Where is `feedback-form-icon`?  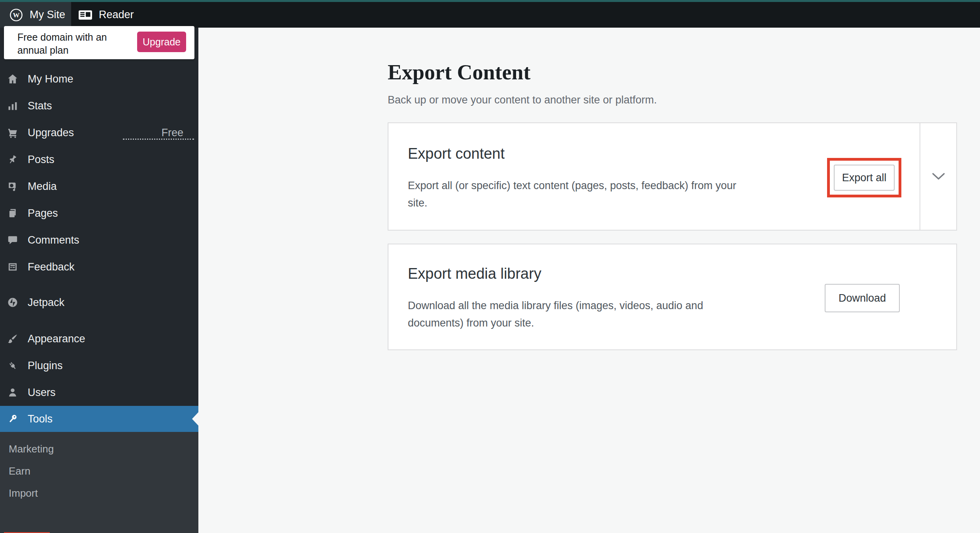 feedback-form-icon is located at coordinates (13, 267).